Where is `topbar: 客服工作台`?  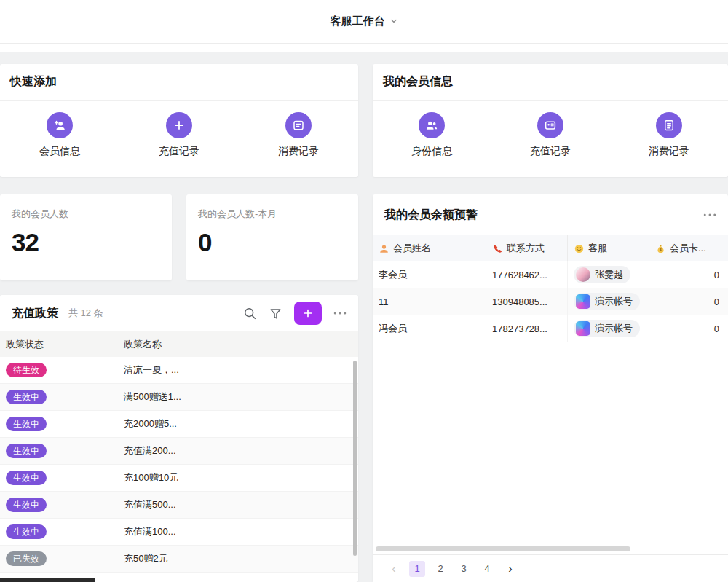 topbar: 客服工作台 is located at coordinates (364, 22).